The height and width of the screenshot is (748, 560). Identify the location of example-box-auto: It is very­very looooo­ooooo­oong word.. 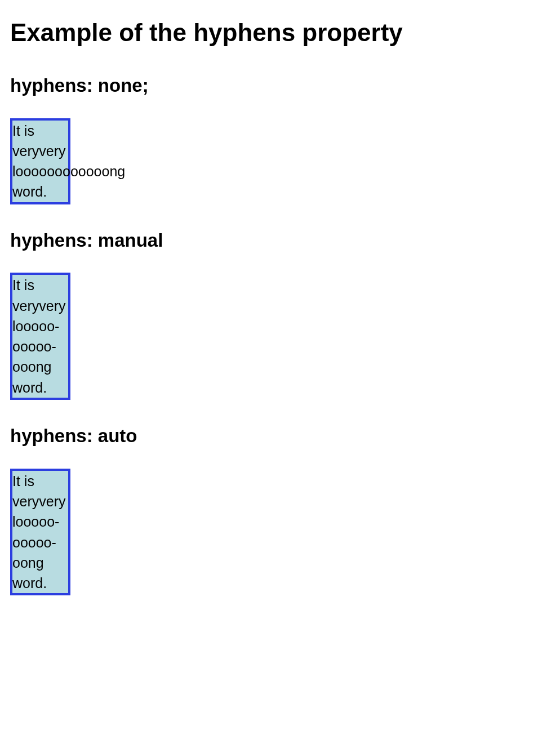
(41, 532).